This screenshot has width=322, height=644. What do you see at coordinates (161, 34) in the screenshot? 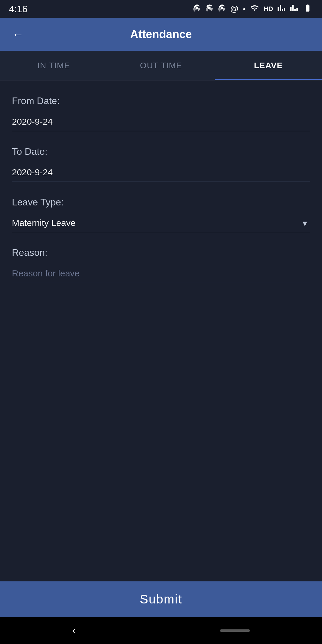
I see `header: ← Attendance` at bounding box center [161, 34].